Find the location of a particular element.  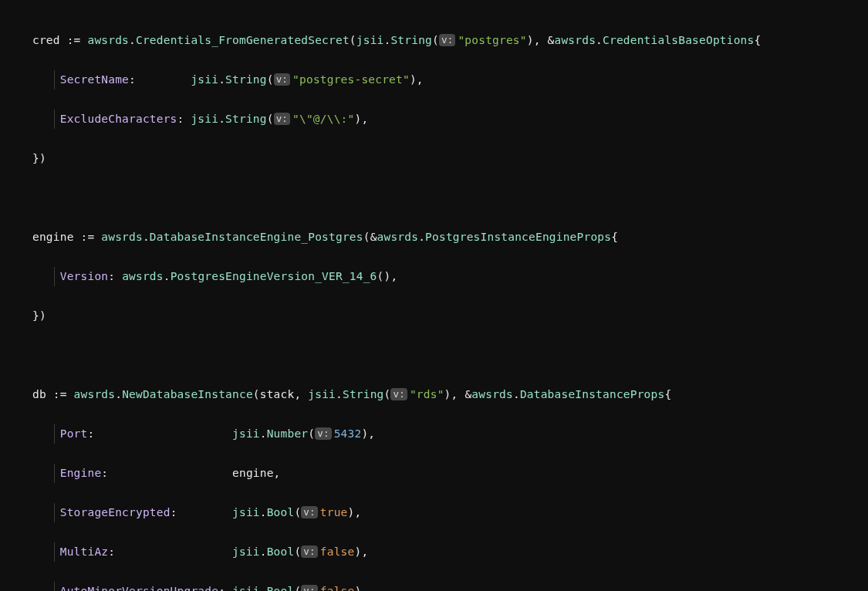

code-line: engine := awsrds.DatabaseInstanceEngine_… is located at coordinates (451, 238).